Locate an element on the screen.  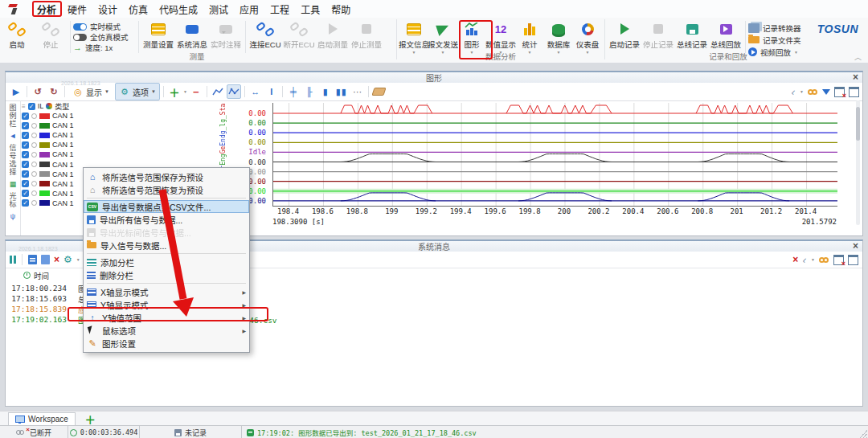
line-mode-icon is located at coordinates (218, 92).